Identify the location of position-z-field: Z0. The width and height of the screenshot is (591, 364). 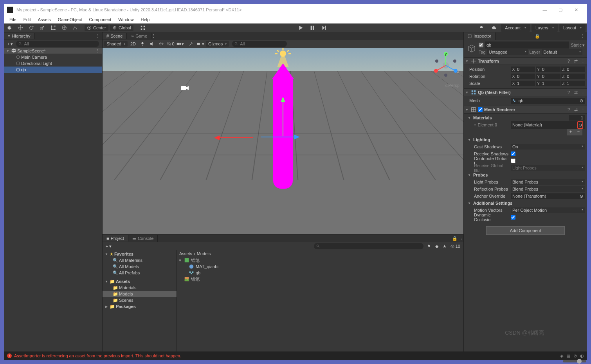
(573, 69).